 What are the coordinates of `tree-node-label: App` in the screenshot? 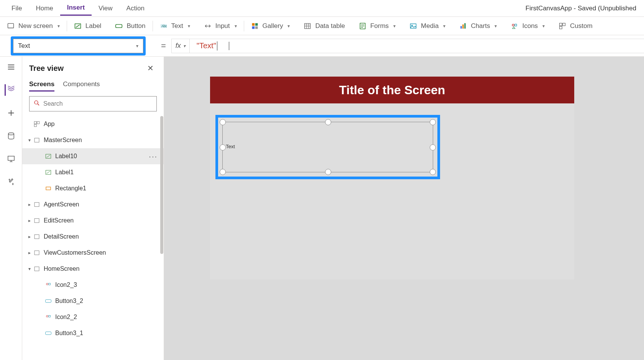 It's located at (49, 124).